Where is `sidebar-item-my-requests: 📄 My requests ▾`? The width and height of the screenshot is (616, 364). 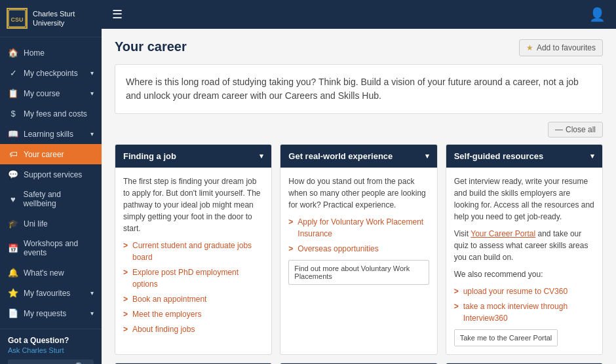 sidebar-item-my-requests: 📄 My requests ▾ is located at coordinates (51, 313).